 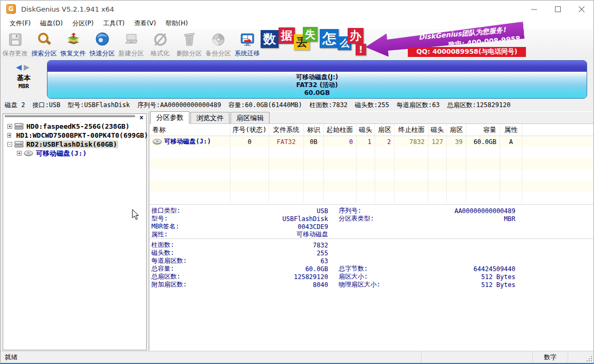 I want to click on menu-partition: 分区(P), so click(x=83, y=23).